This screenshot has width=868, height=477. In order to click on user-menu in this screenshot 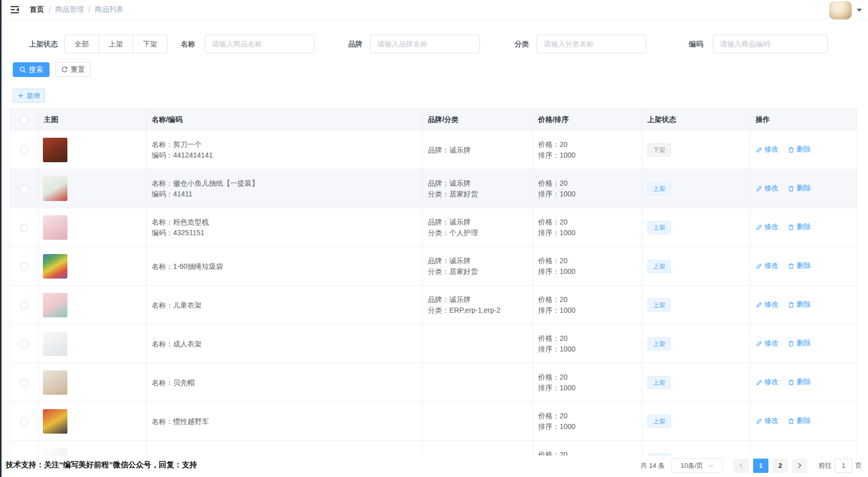, I will do `click(846, 10)`.